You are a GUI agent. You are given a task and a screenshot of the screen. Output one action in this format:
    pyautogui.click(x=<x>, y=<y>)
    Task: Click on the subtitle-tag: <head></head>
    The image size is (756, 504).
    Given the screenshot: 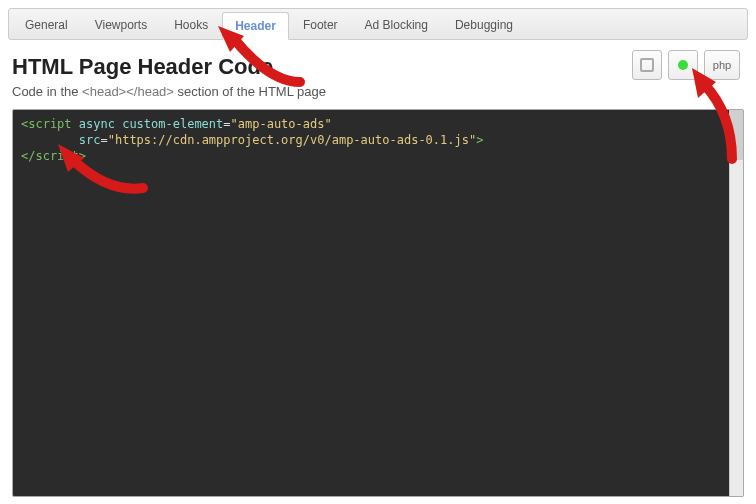 What is the action you would take?
    pyautogui.click(x=128, y=92)
    